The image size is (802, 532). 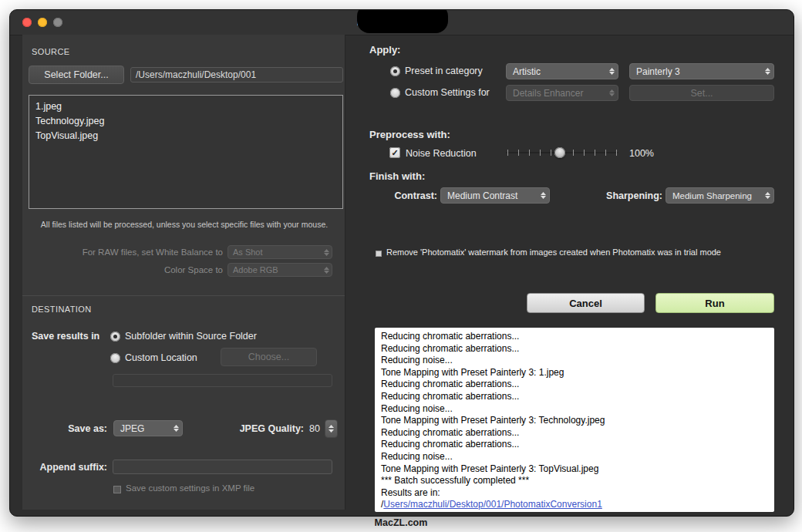 I want to click on stepper-up-icon, so click(x=332, y=426).